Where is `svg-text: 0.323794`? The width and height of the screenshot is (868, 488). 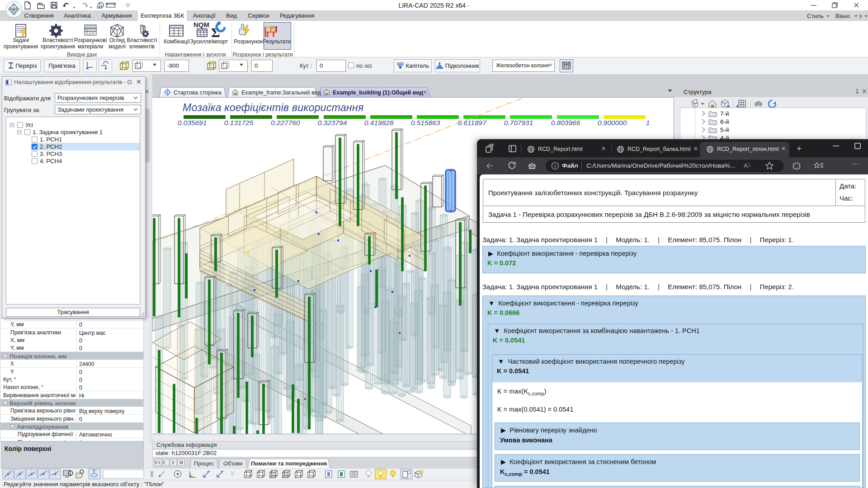
svg-text: 0.323794 is located at coordinates (333, 123).